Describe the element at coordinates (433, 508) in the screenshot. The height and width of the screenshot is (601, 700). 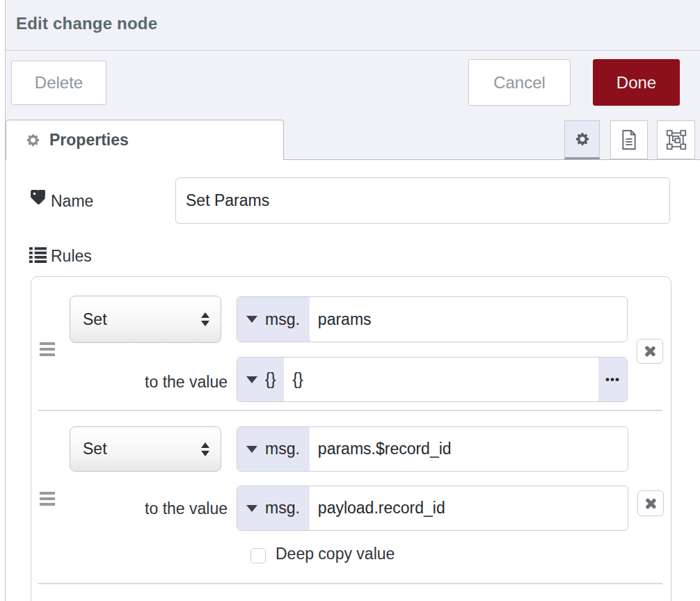
I see `rule-value-typed-input: msg.` at that location.